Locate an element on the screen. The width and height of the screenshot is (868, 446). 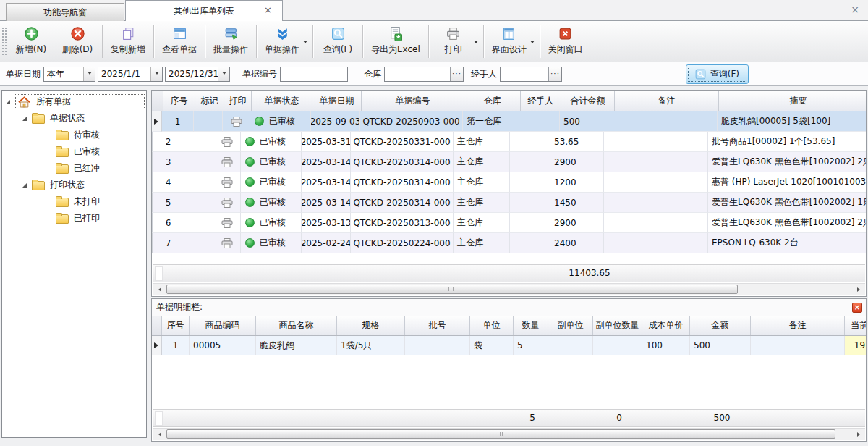
cell-no: 3 is located at coordinates (169, 162).